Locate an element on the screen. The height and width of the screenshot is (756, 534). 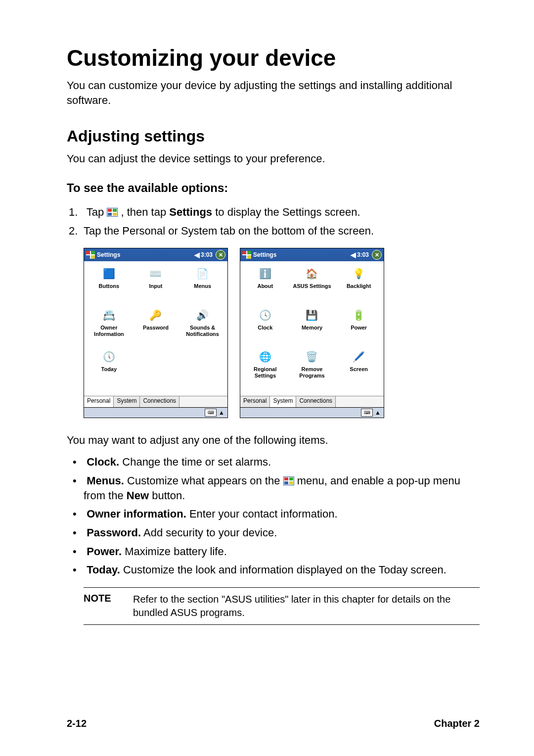
item-buttons: 🟦Buttons is located at coordinates (109, 284).